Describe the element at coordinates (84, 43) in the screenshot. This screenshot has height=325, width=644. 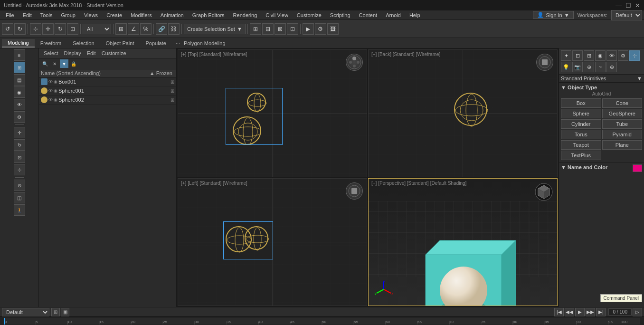
I see `tab-selection: Selection` at that location.